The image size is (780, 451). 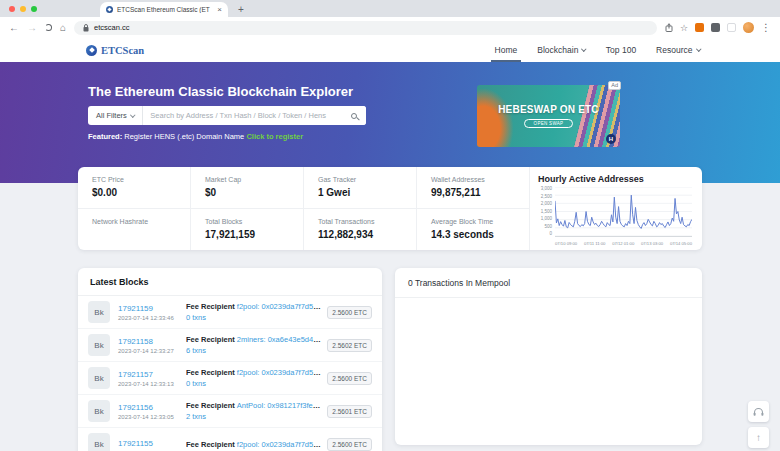 I want to click on block-number-link: 17921156, so click(x=150, y=408).